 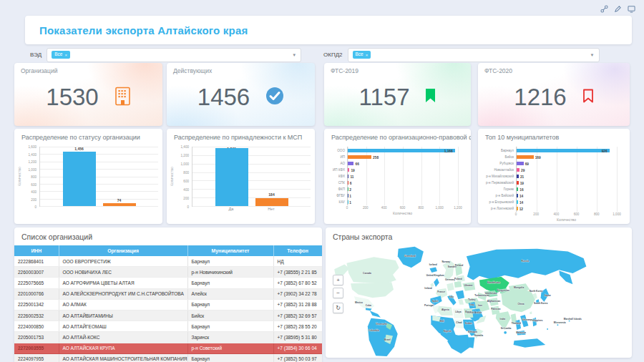 I want to click on country-label: Finland, so click(x=459, y=265).